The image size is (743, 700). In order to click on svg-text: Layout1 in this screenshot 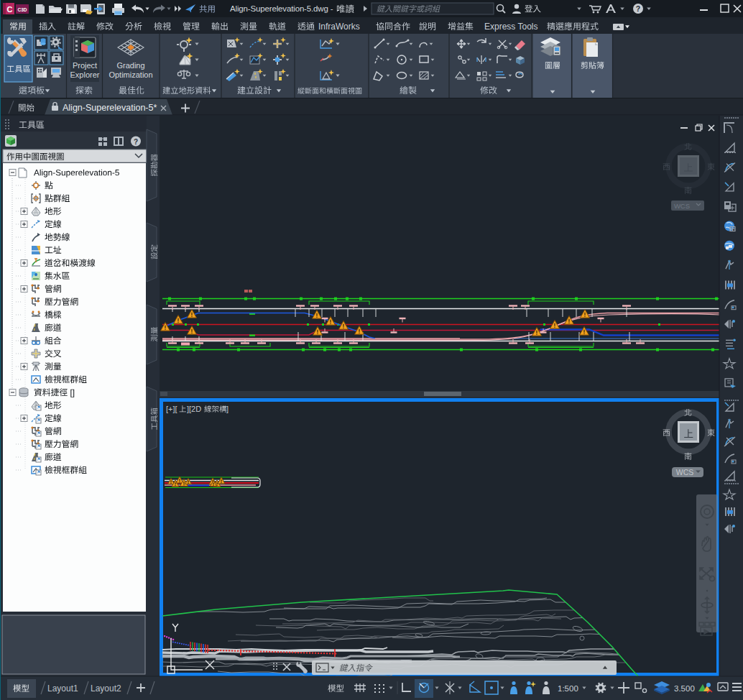, I will do `click(63, 689)`.